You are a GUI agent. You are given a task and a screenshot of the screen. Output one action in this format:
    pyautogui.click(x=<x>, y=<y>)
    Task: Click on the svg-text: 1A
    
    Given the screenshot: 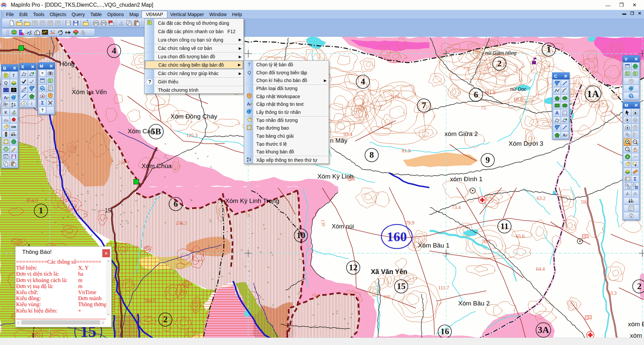 What is the action you would take?
    pyautogui.click(x=593, y=94)
    